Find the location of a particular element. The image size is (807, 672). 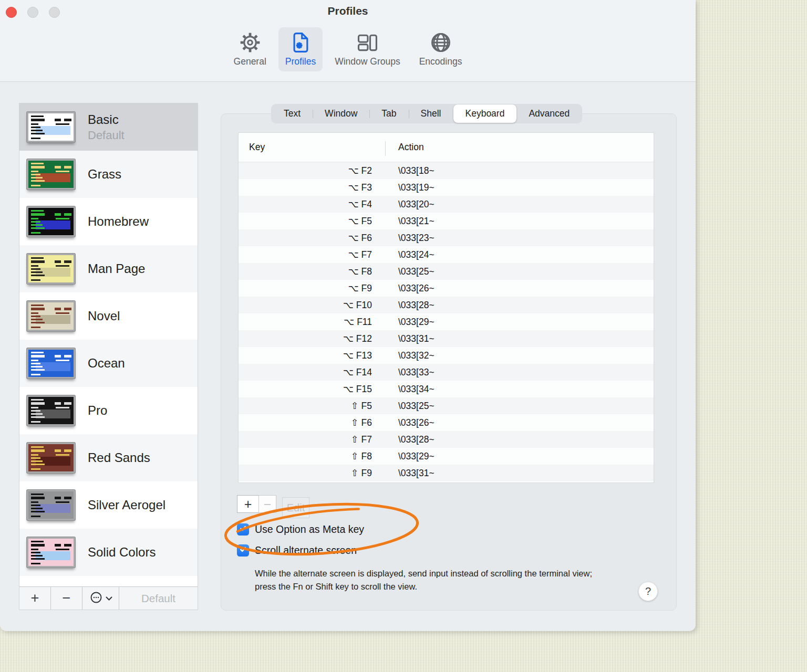

table-row: ⇧ F8 \033[29~ is located at coordinates (446, 456).